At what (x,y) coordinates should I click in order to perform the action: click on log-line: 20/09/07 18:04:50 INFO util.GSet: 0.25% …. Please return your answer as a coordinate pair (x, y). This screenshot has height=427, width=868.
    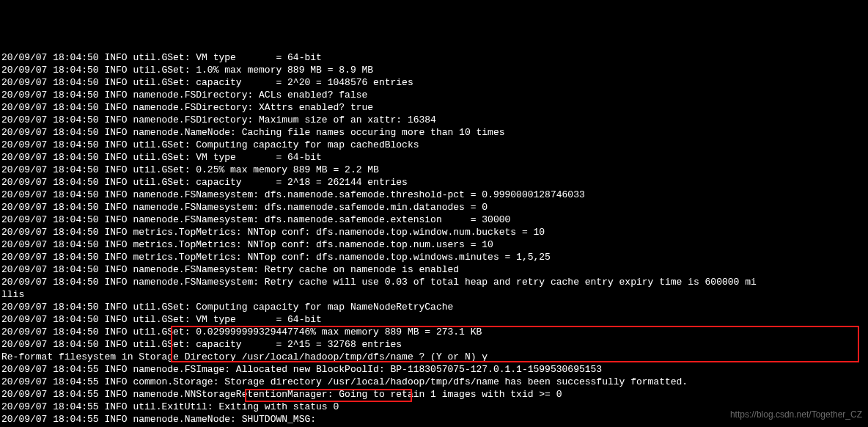
    Looking at the image, I should click on (434, 170).